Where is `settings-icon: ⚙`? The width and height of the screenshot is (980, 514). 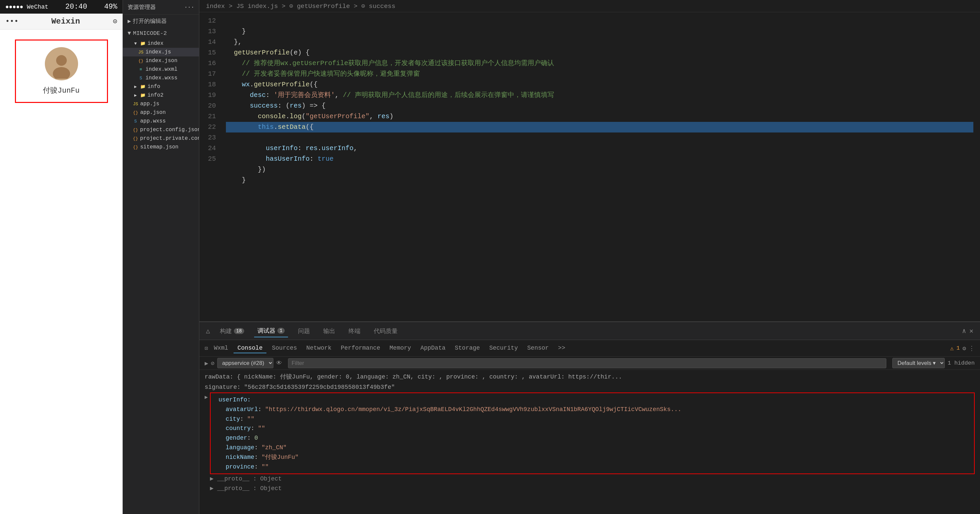
settings-icon: ⚙ is located at coordinates (964, 348).